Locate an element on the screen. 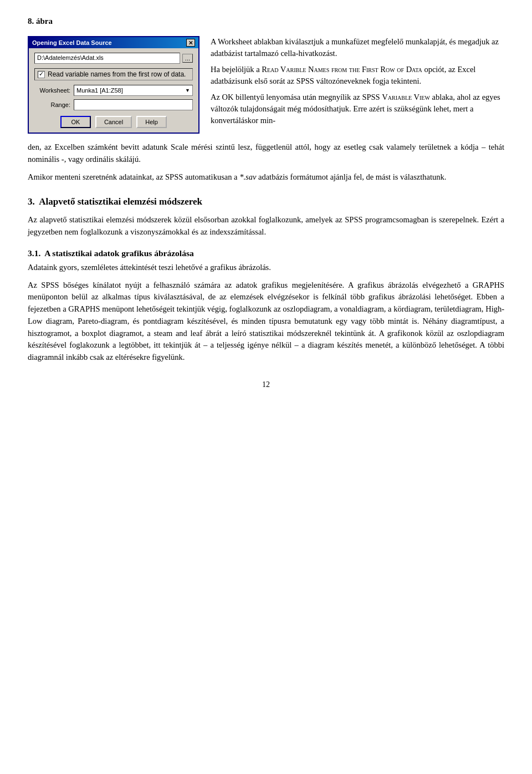 The image size is (532, 774). dialog-path-input: D:\Adatelemzés\Adat.xls is located at coordinates (108, 58).